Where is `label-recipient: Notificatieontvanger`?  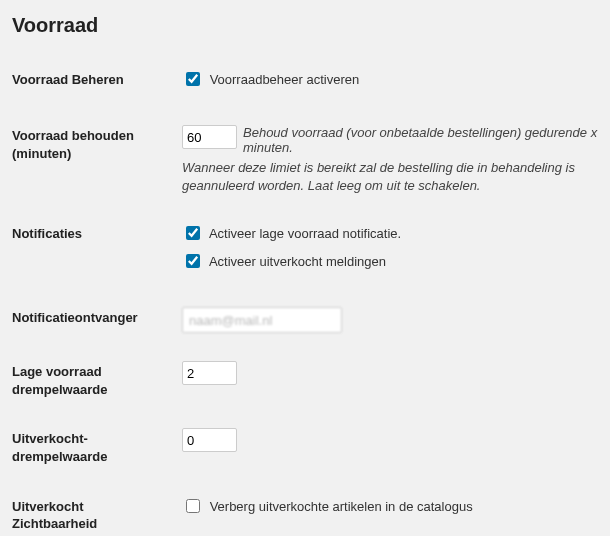 label-recipient: Notificatieontvanger is located at coordinates (97, 320).